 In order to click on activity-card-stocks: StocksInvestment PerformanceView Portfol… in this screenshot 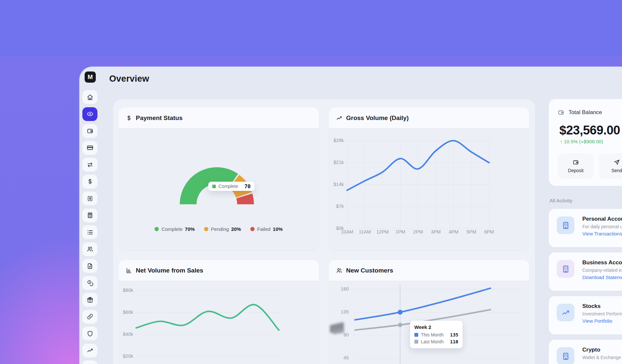, I will do `click(585, 315)`.